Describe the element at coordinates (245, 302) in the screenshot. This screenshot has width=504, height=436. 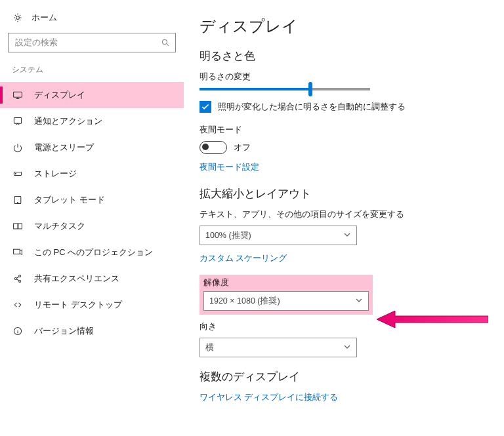
I see `resolution-value: 1920 × 1080 (推奨)` at that location.